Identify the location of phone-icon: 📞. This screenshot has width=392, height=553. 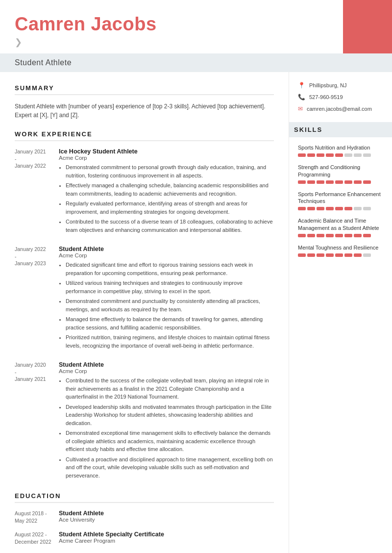
(302, 97).